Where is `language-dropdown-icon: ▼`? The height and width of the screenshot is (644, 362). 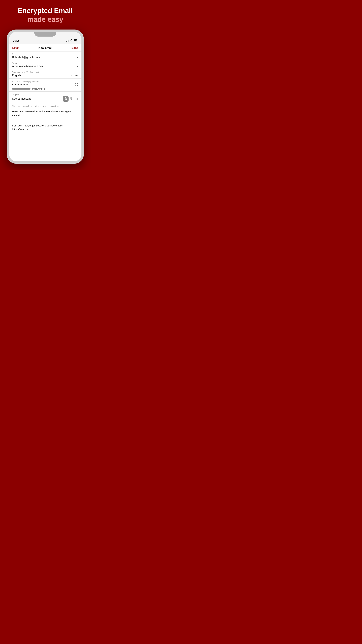
language-dropdown-icon: ▼ is located at coordinates (72, 76).